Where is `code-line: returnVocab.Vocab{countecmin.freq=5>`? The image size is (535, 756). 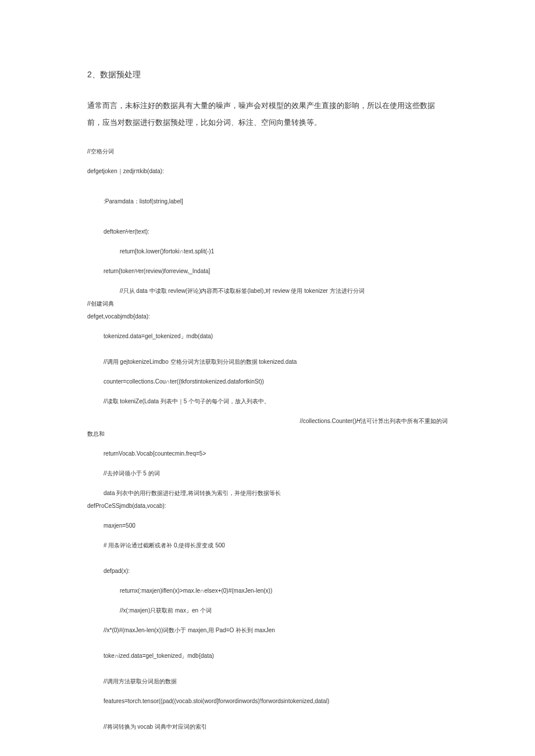
code-line: returnVocab.Vocab{countecmin.freq=5> is located at coordinates (268, 454).